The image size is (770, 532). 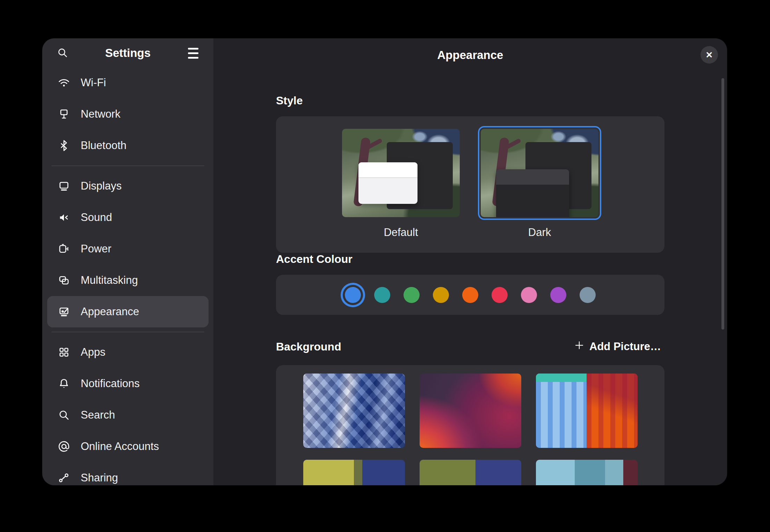 What do you see at coordinates (587, 411) in the screenshot?
I see `wallpaper-thumb-split-drips` at bounding box center [587, 411].